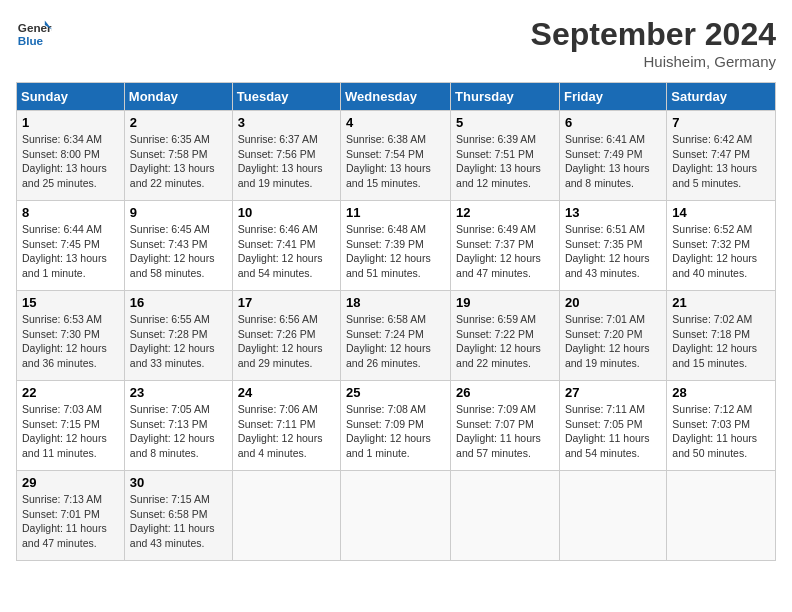 The image size is (792, 612). Describe the element at coordinates (396, 336) in the screenshot. I see `week-row-3: 15Sunrise: 6:53 AMSunset: 7:30 PMDayligh…` at that location.